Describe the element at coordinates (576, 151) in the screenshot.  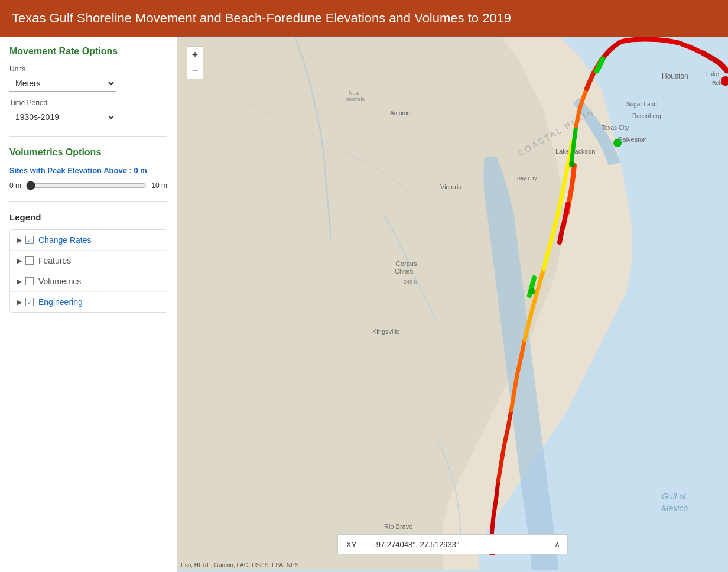
I see `svg-text: Lake Jackson` at that location.